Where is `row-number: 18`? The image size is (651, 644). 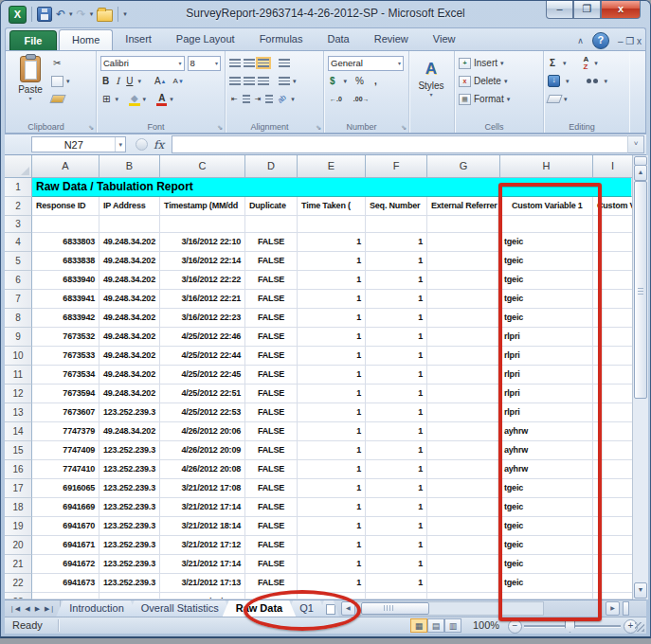 row-number: 18 is located at coordinates (19, 508).